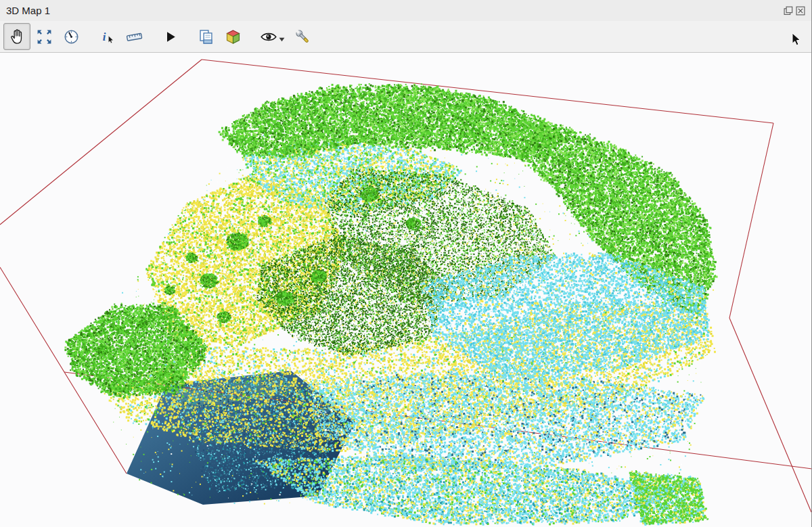 The width and height of the screenshot is (812, 527). I want to click on close-button, so click(800, 11).